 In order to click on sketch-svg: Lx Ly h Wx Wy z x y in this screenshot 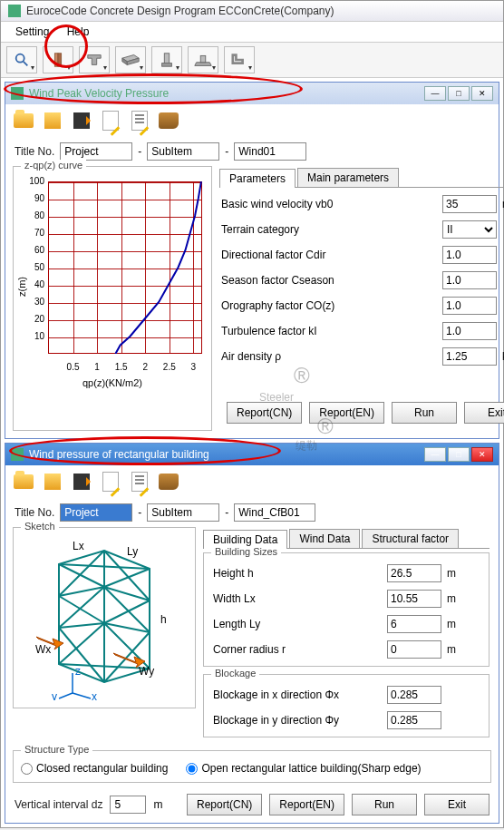, I will do `click(104, 619)`.